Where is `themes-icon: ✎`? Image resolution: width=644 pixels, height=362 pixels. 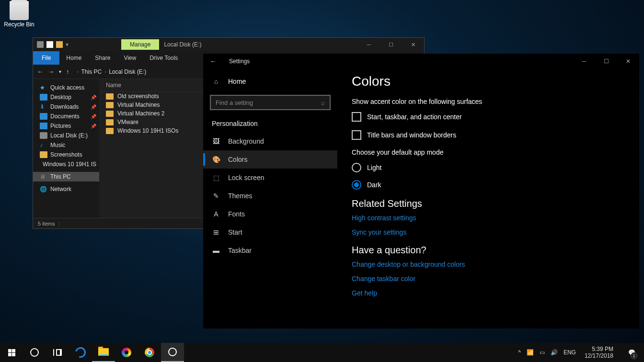
themes-icon: ✎ is located at coordinates (216, 196).